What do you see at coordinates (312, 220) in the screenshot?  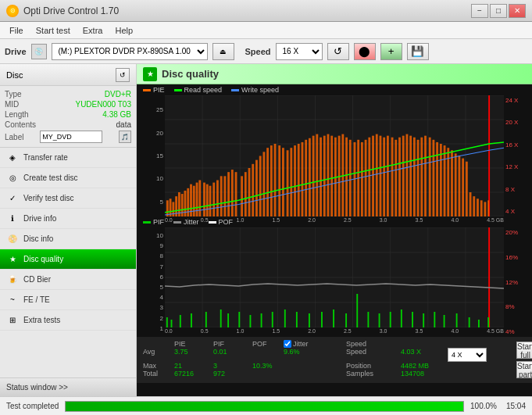 I see `x-label-2-0: 2.0` at bounding box center [312, 220].